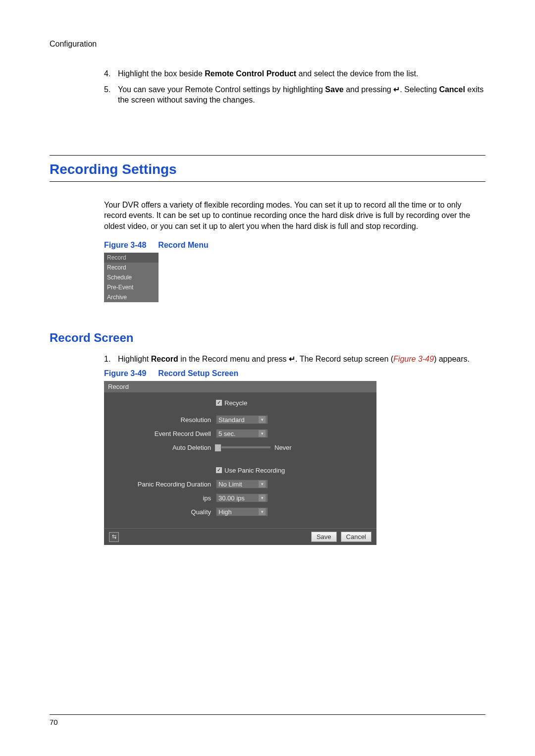  What do you see at coordinates (242, 498) in the screenshot?
I see `ips-dropdown: 30.00 ips ▾` at bounding box center [242, 498].